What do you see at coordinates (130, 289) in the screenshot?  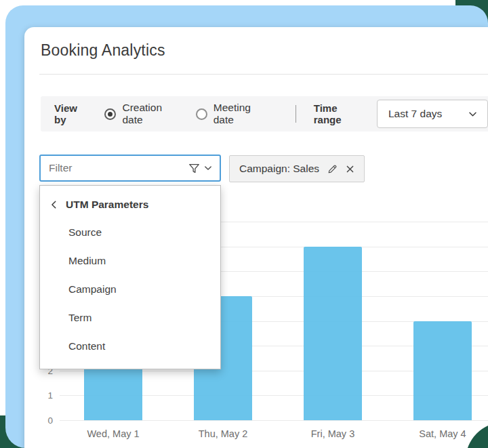 I see `menu-item-campaign: Campaign` at bounding box center [130, 289].